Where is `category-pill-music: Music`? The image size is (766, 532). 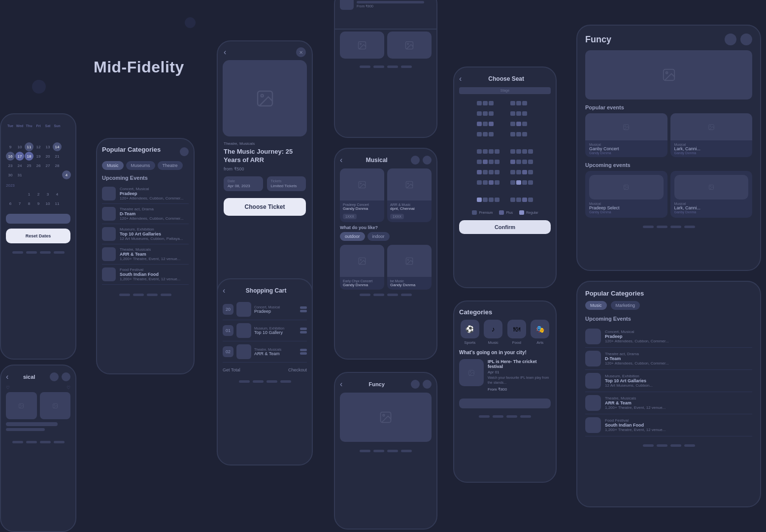 category-pill-music: Music is located at coordinates (113, 166).